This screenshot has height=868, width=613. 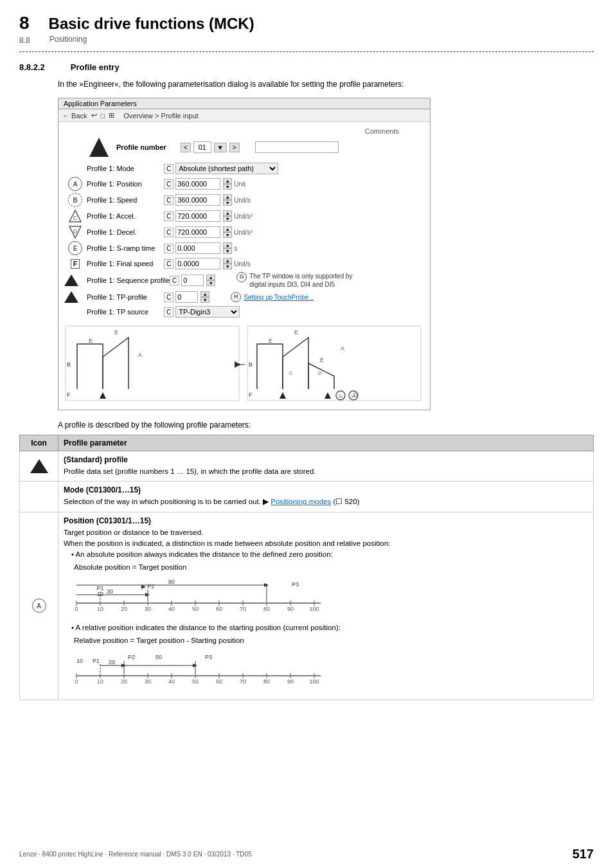 I want to click on param-row-mode: Profile 1: Mode C Absolute (shortest pat…, so click(x=244, y=168).